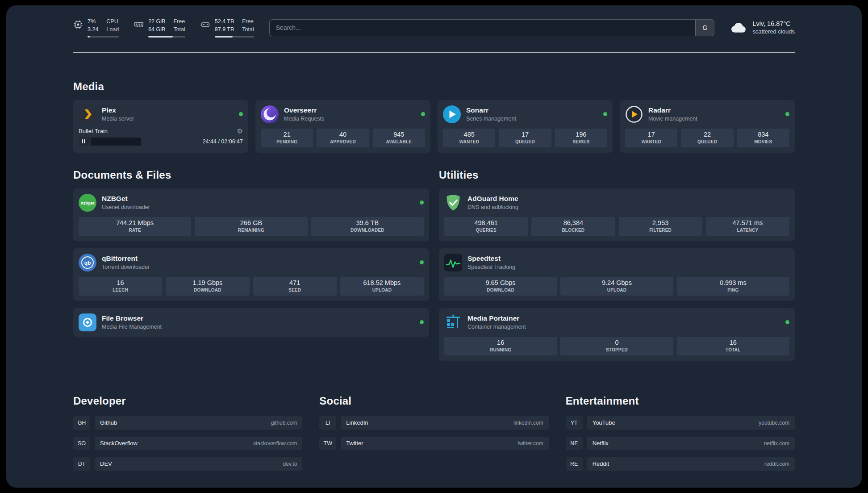  What do you see at coordinates (469, 138) in the screenshot?
I see `stat-wanted: 485 WANTED` at bounding box center [469, 138].